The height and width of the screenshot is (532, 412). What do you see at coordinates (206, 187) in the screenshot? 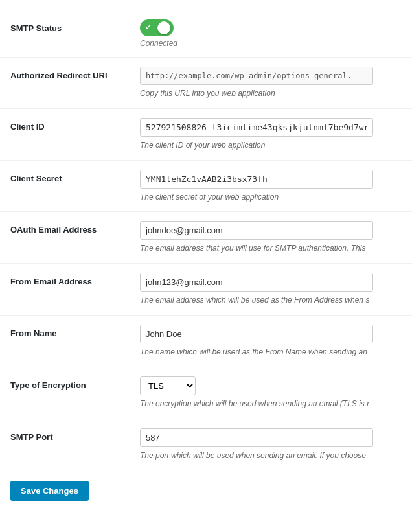
I see `client-secret-row: Client Secret The client secret of your …` at bounding box center [206, 187].